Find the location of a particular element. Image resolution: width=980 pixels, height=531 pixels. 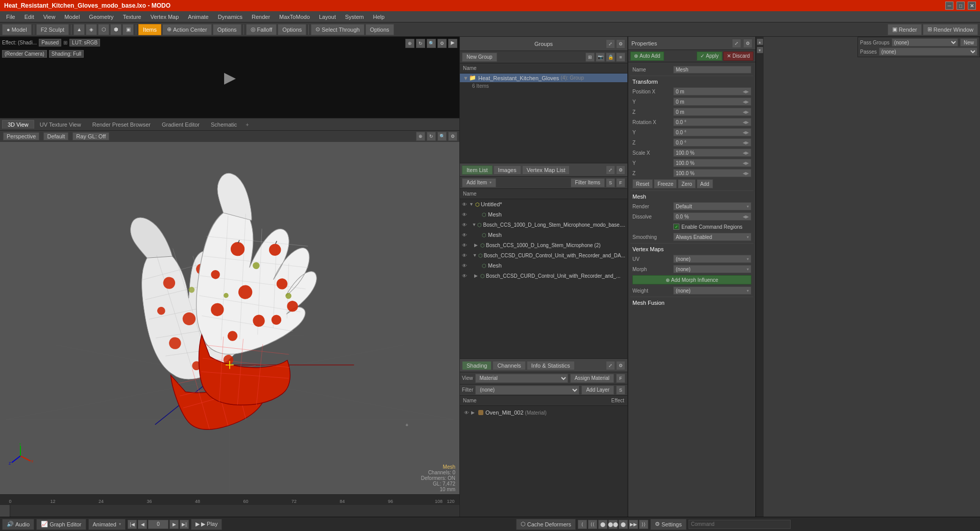

mesh-fusion-header: Mesh Fusion is located at coordinates (692, 303).